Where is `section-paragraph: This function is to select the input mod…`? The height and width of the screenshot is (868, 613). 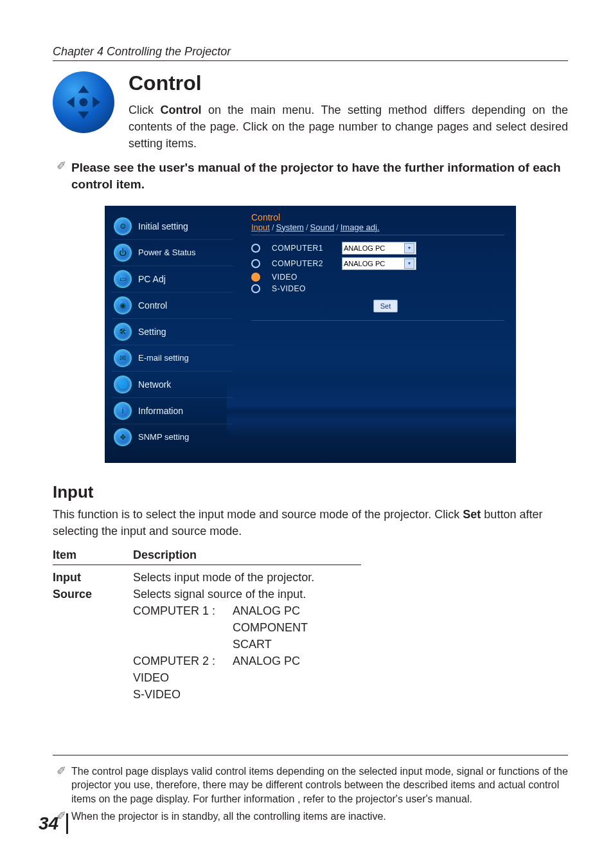
section-paragraph: This function is to select the input mod… is located at coordinates (310, 523).